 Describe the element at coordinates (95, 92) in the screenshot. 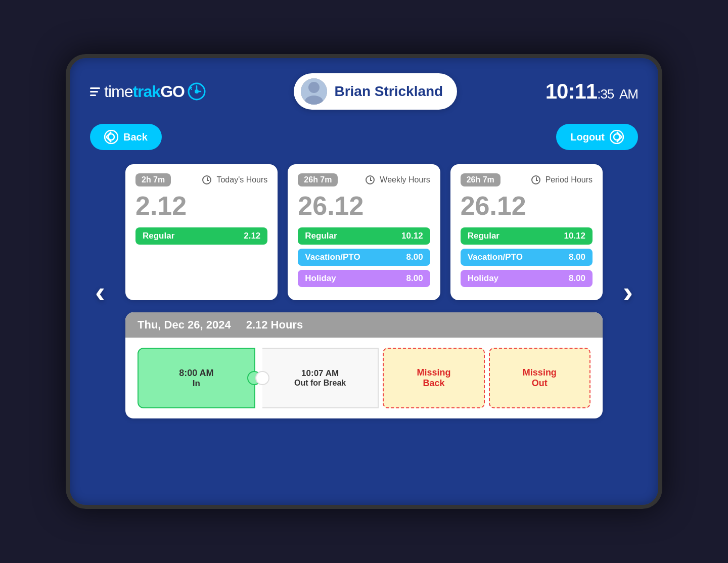

I see `logo-lines-icon` at that location.